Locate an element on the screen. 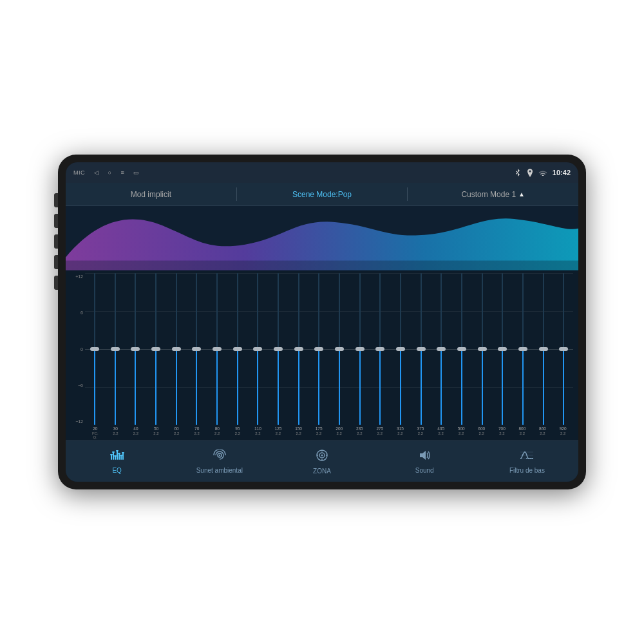  nav-home: ○ is located at coordinates (110, 173).